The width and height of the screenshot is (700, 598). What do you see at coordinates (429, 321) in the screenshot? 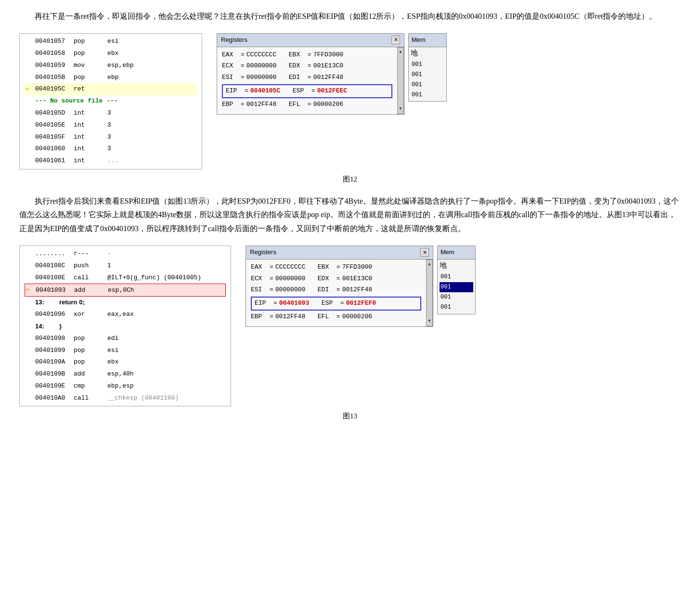
I see `scroll-down-icon-2: ▼` at bounding box center [429, 321].